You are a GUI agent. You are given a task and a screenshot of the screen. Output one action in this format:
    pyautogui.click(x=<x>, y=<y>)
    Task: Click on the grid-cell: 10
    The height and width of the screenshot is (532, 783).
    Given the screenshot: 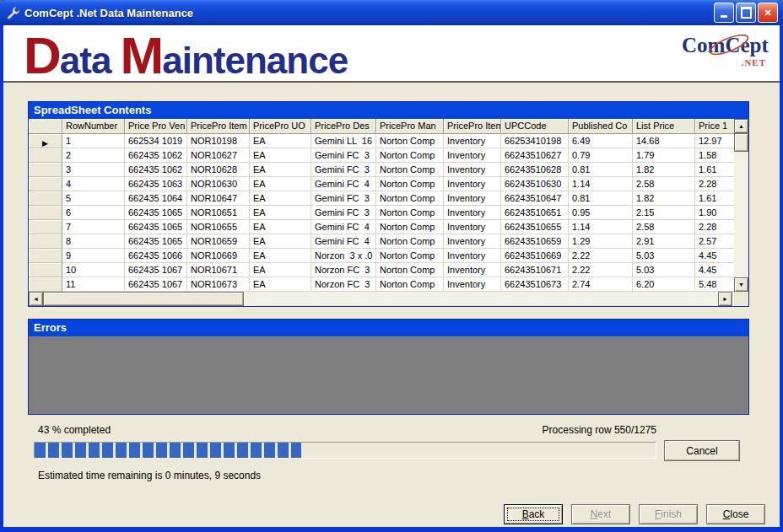 What is the action you would take?
    pyautogui.click(x=94, y=270)
    